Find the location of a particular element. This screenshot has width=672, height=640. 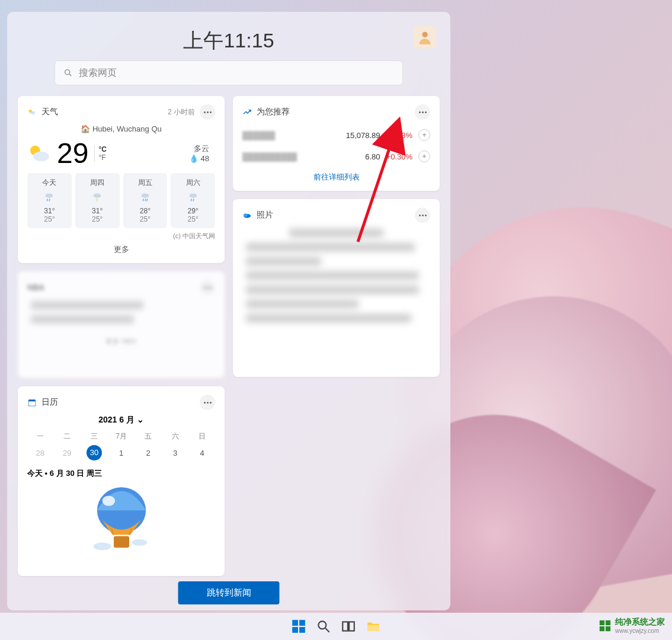

stock-row: ██████ 15,078.89 +0.53% + is located at coordinates (337, 135).